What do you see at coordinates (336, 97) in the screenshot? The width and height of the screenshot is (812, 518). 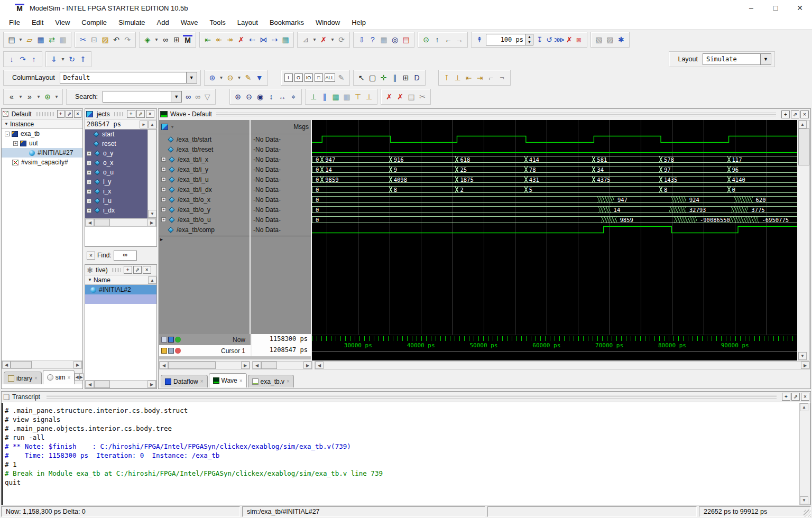 I see `expand-time-icon: ▦` at bounding box center [336, 97].